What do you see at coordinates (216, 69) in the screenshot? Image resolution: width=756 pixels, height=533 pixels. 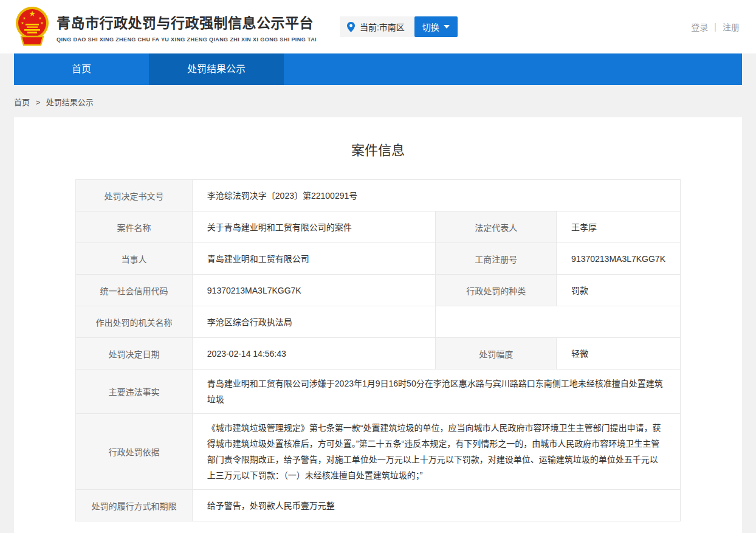 I see `nav-tab-penalty-results: 处罚结果公示` at bounding box center [216, 69].